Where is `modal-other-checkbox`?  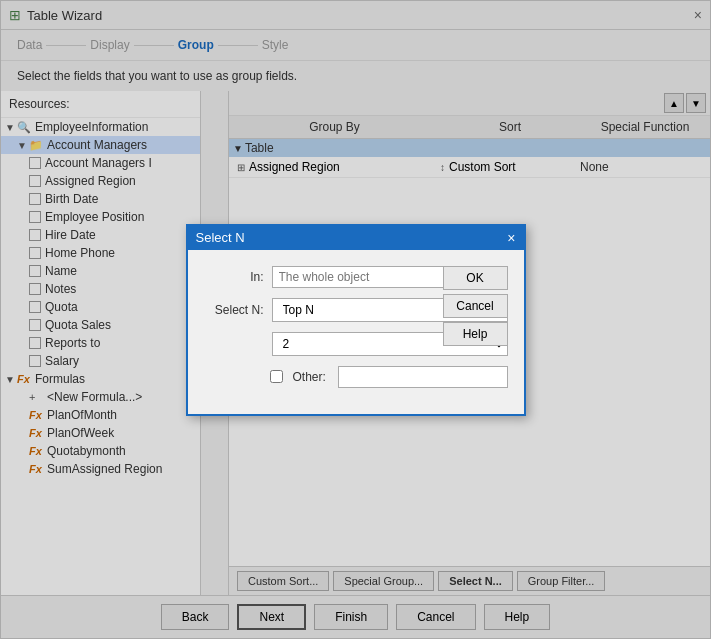
modal-other-checkbox is located at coordinates (276, 376).